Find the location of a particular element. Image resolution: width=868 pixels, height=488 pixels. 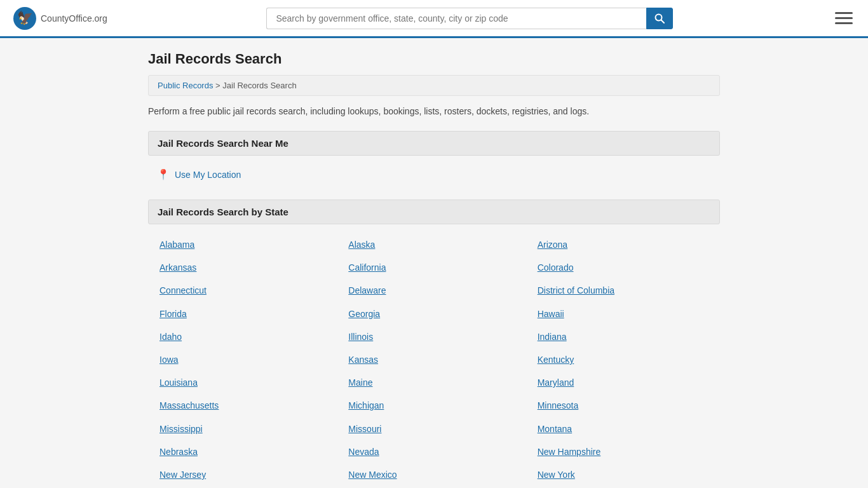

location-pin-icon: 📍 is located at coordinates (163, 174).